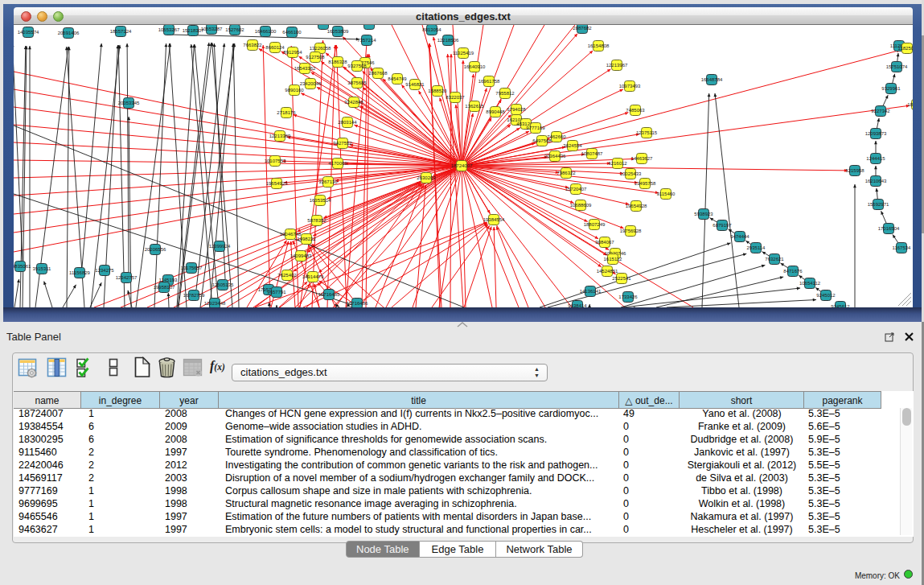  Describe the element at coordinates (630, 174) in the screenshot. I see `svg-text: 10025433` at that location.